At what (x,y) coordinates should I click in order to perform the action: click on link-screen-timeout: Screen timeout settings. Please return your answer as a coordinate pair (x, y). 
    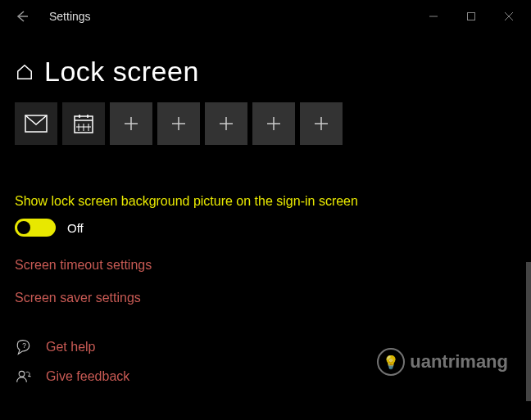
    Looking at the image, I should click on (266, 265).